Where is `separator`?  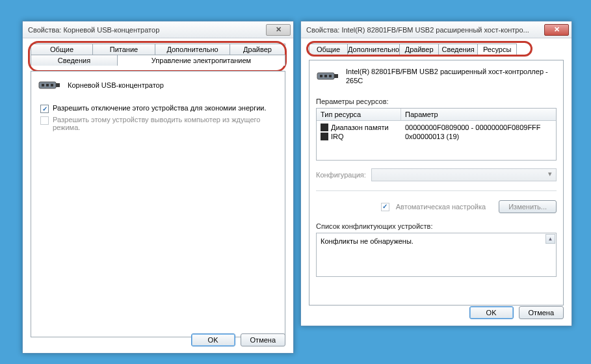
separator is located at coordinates (436, 191).